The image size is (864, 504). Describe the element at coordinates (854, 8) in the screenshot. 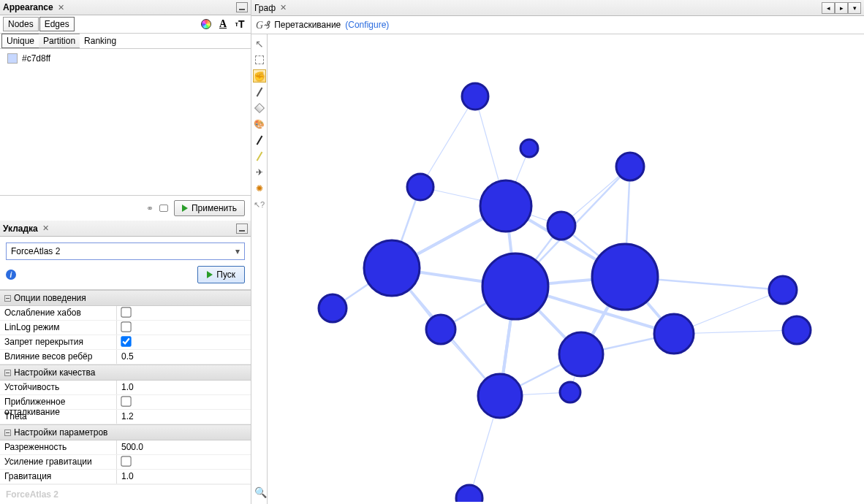

I see `nav-menu-button: ▾` at that location.